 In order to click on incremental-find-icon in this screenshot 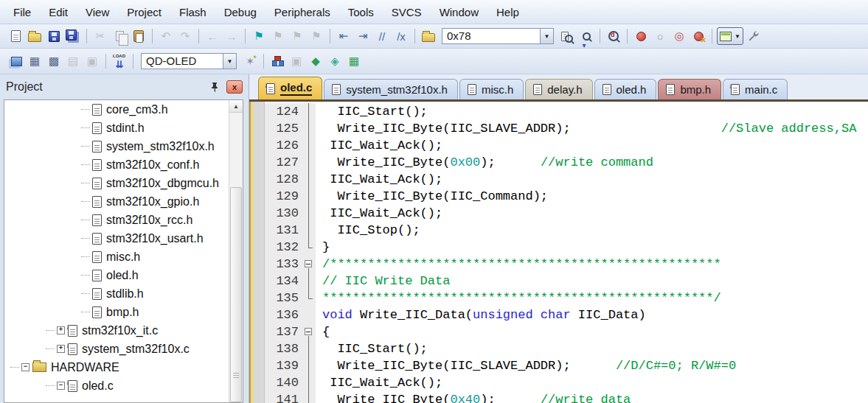, I will do `click(586, 36)`.